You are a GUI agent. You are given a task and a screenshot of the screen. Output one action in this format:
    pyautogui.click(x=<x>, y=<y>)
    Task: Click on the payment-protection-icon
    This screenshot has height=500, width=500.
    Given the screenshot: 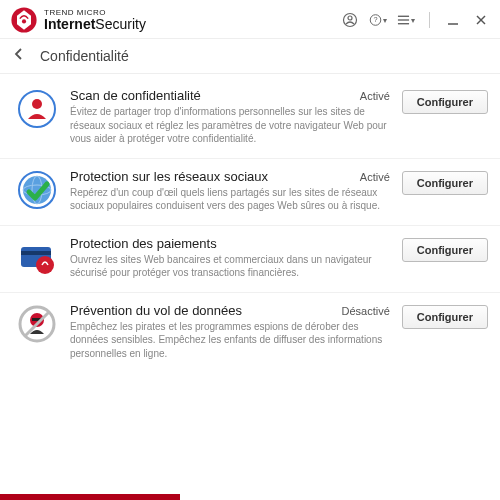 What is the action you would take?
    pyautogui.click(x=37, y=257)
    